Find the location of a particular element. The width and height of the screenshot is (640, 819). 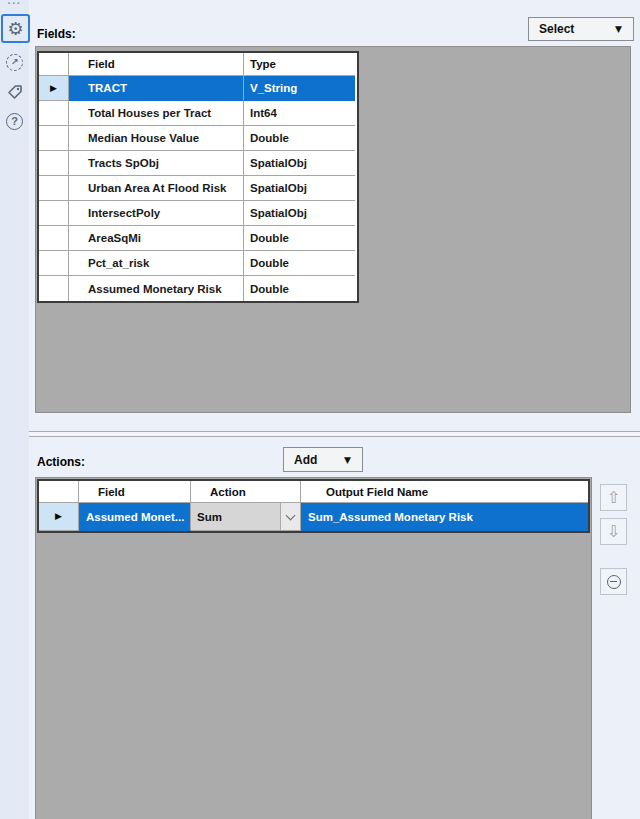

field-cell: Urban Area At Flood Risk is located at coordinates (156, 188).